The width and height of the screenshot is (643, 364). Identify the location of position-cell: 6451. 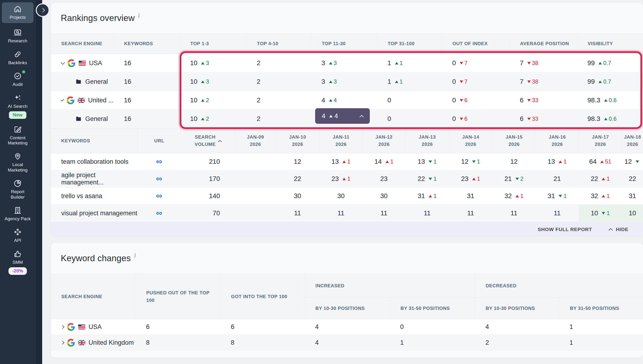
(600, 162).